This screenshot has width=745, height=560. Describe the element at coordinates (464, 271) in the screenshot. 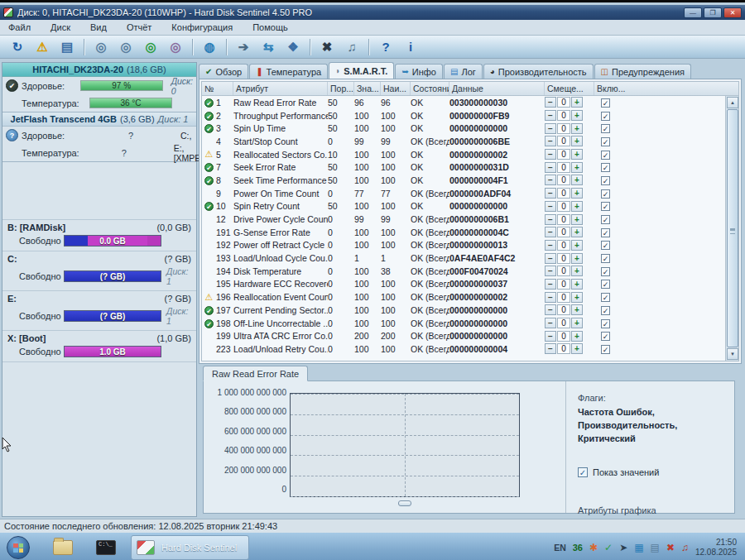

I see `table-row: 194Disk Temperature010038OK (Всегда...00…` at that location.